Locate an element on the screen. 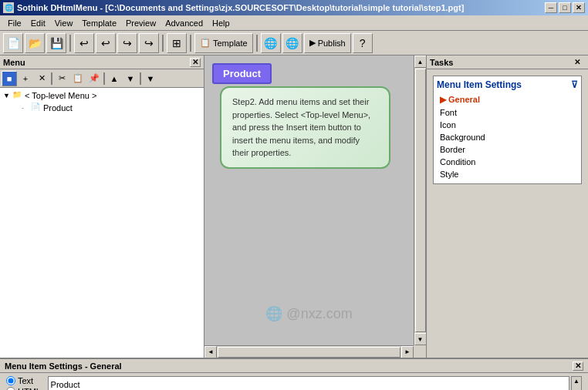 This screenshot has width=588, height=390. settings-title: Menu Item Settings is located at coordinates (479, 85).